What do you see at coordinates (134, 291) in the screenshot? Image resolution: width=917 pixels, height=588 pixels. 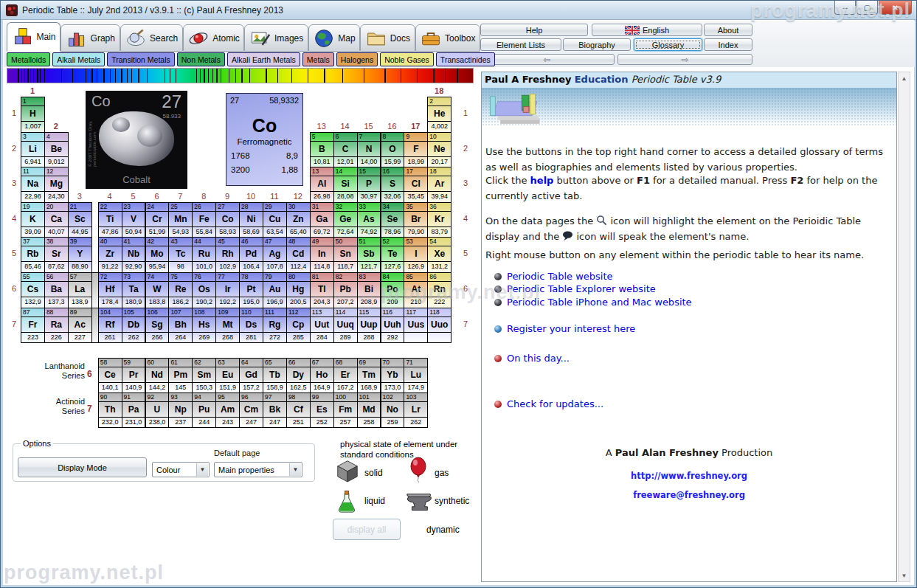 I see `element-Ta: 73Ta180,9` at bounding box center [134, 291].